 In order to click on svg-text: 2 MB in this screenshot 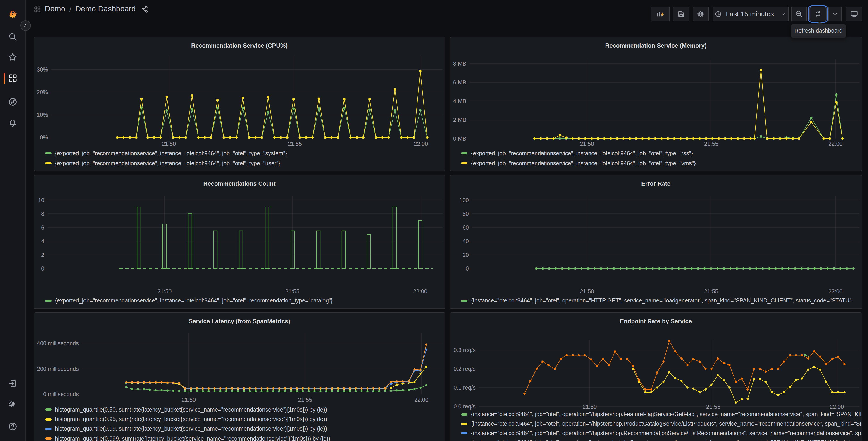, I will do `click(460, 120)`.